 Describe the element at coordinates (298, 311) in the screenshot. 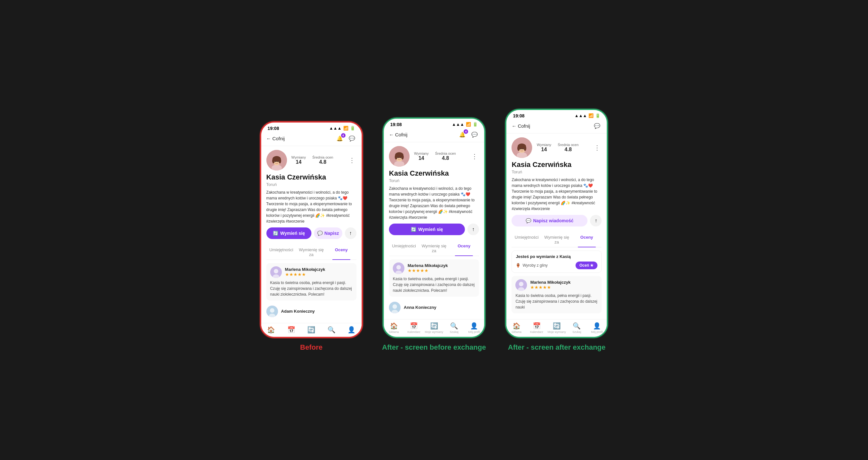

I see `next-reviewer-name: Adam Konieczny` at that location.